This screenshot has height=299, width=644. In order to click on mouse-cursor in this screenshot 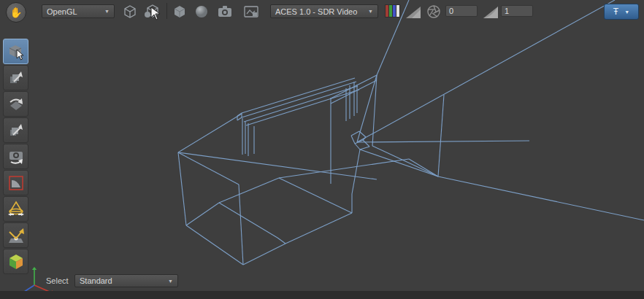, I will do `click(156, 14)`.